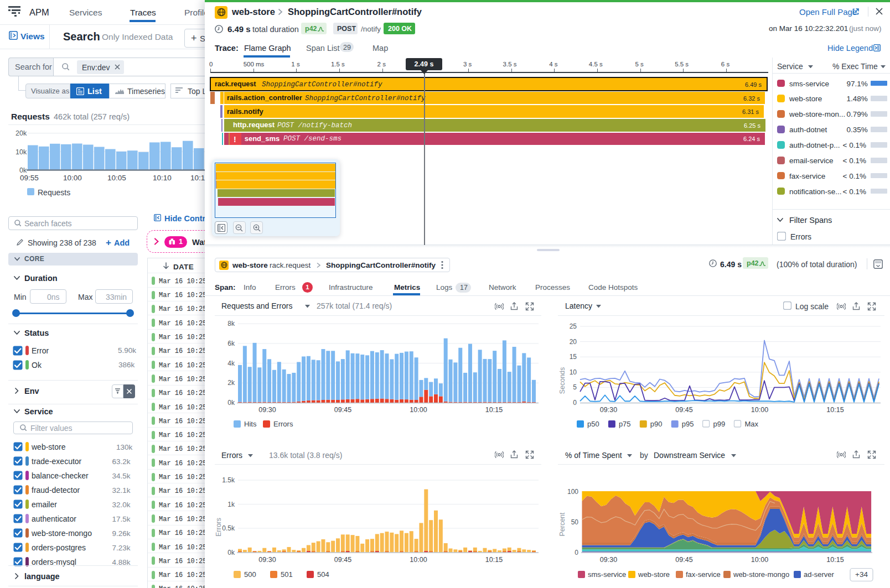  I want to click on svg-text: 100, so click(573, 492).